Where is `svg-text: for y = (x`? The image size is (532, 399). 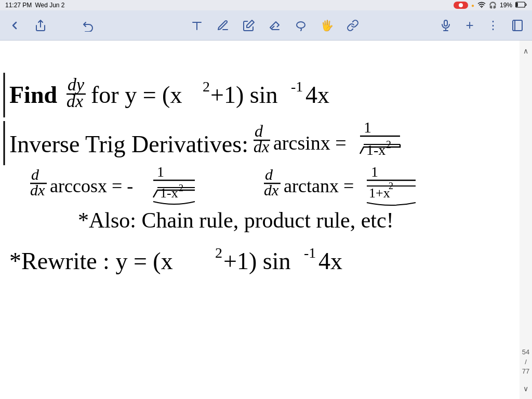 svg-text: for y = (x is located at coordinates (136, 95).